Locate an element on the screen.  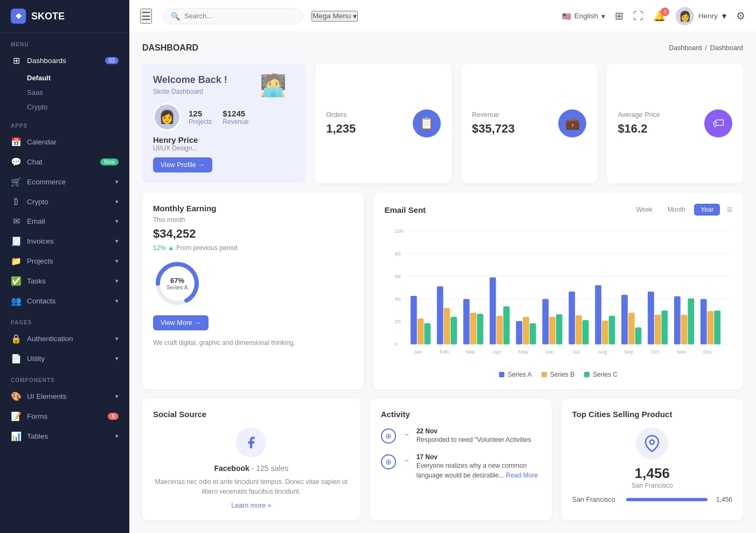
profile-role: UI/UX Design... is located at coordinates (224, 148).